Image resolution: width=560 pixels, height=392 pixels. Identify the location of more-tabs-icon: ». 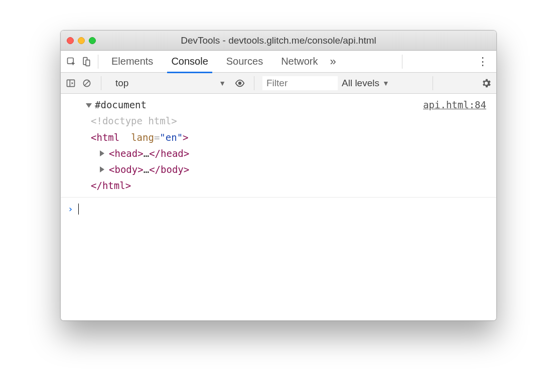
(333, 62).